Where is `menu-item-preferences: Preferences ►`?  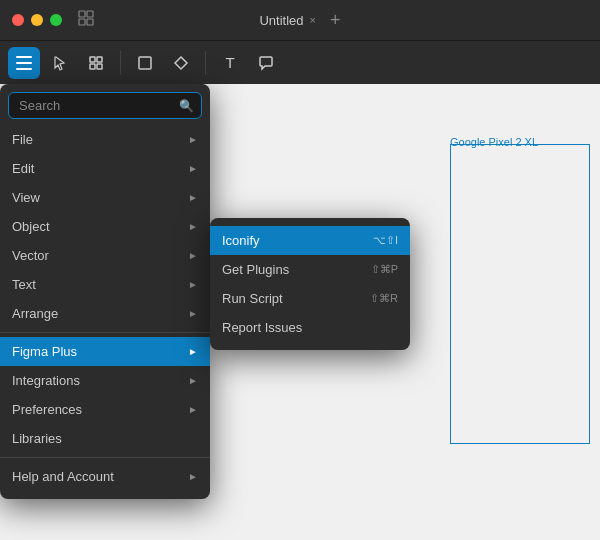 menu-item-preferences: Preferences ► is located at coordinates (105, 410).